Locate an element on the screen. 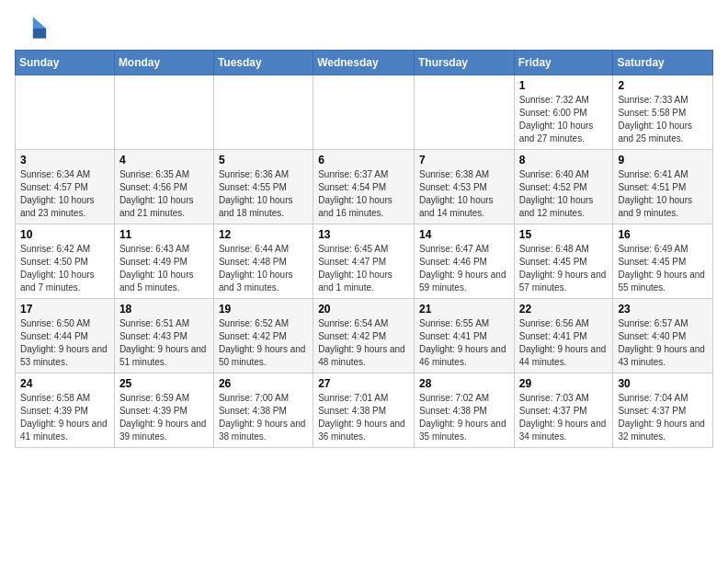 The width and height of the screenshot is (728, 563). day-info: Sunrise: 6:51 AM Sunset: 4:43 PM Dayligh… is located at coordinates (164, 343).